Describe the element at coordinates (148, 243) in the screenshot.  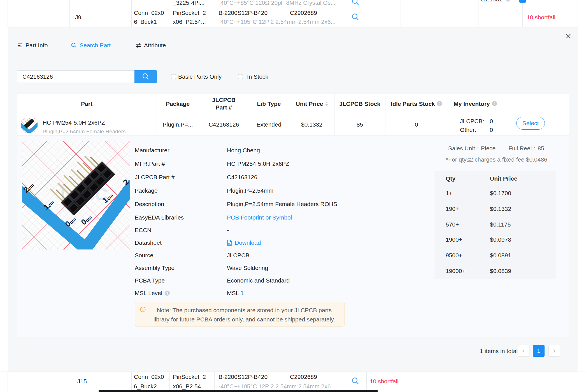
I see `field-label: Datasheet` at that location.